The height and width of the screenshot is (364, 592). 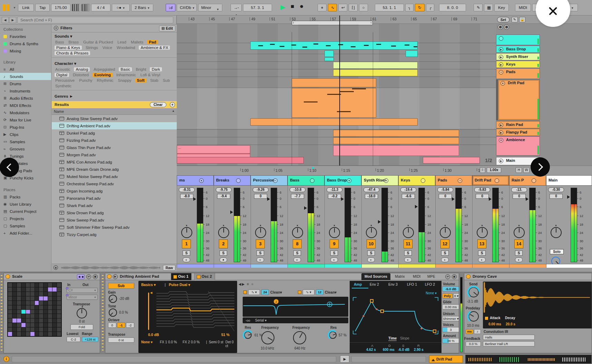 What do you see at coordinates (400, 277) in the screenshot?
I see `tab-matrix: Matrix` at bounding box center [400, 277].